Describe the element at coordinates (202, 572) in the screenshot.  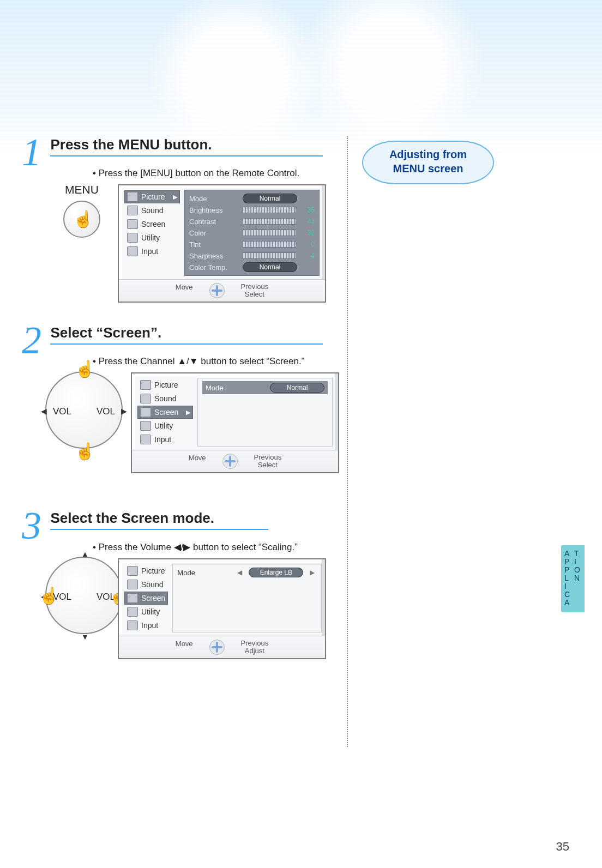
I see `osd-setting-key: Mode` at that location.